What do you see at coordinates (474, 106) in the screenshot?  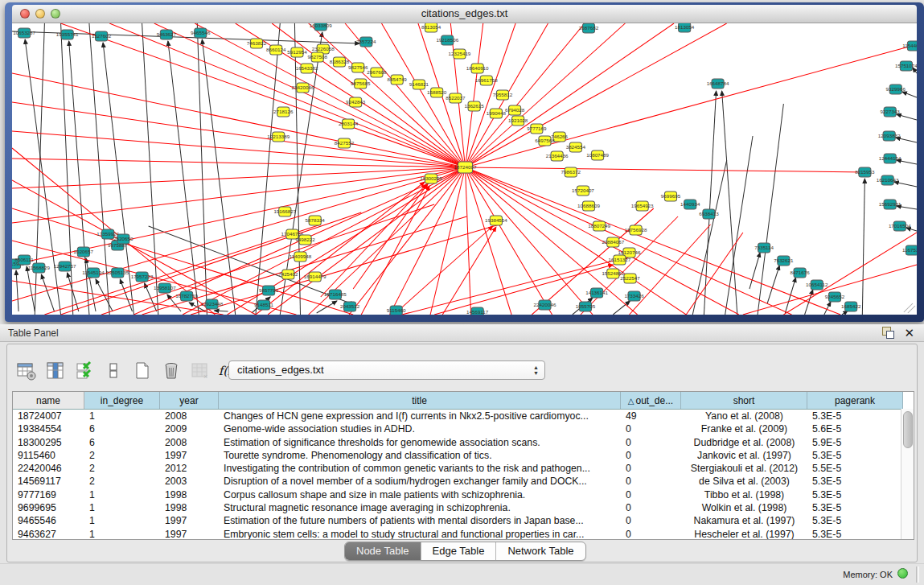 I see `graph-node: 1362615` at bounding box center [474, 106].